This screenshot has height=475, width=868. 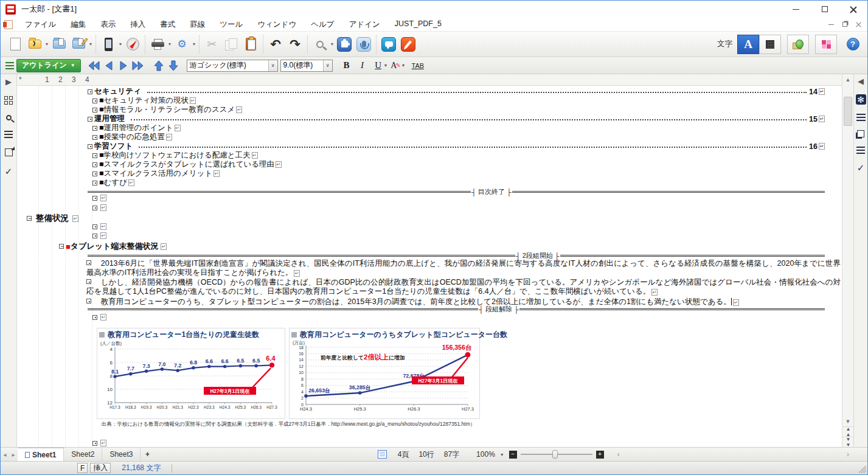 I want to click on move-down-button, so click(x=173, y=66).